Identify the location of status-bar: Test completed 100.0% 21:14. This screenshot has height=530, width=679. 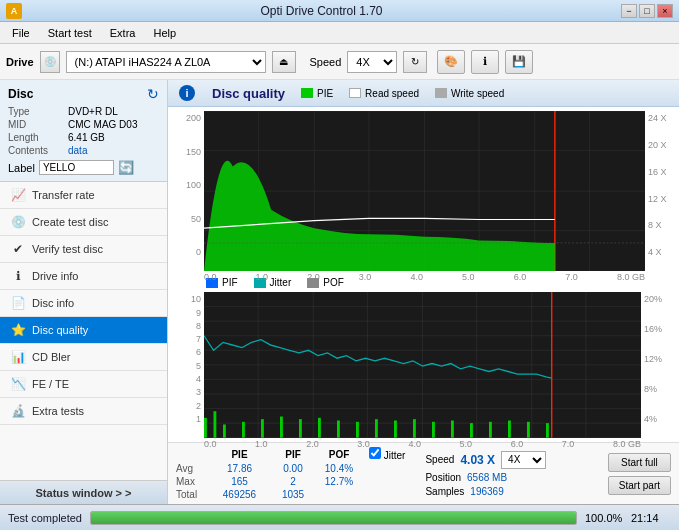
(340, 517).